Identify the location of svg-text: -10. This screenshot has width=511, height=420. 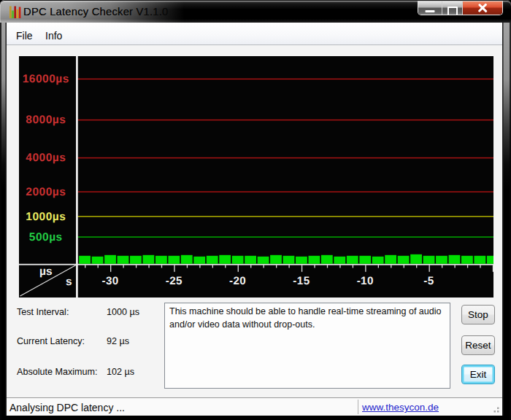
(365, 281).